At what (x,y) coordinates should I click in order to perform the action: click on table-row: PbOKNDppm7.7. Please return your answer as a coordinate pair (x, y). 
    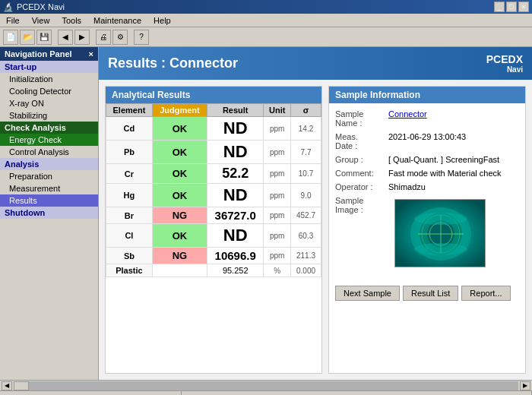
    Looking at the image, I should click on (214, 152).